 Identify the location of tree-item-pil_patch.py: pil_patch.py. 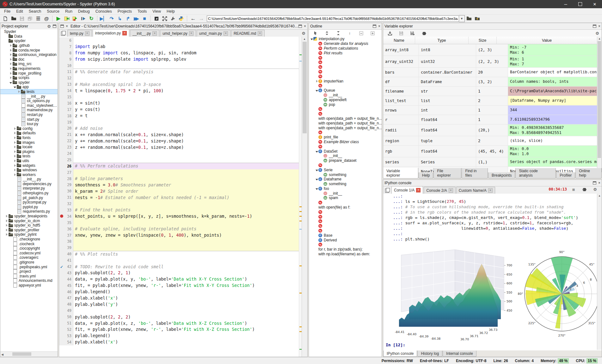
(29, 198).